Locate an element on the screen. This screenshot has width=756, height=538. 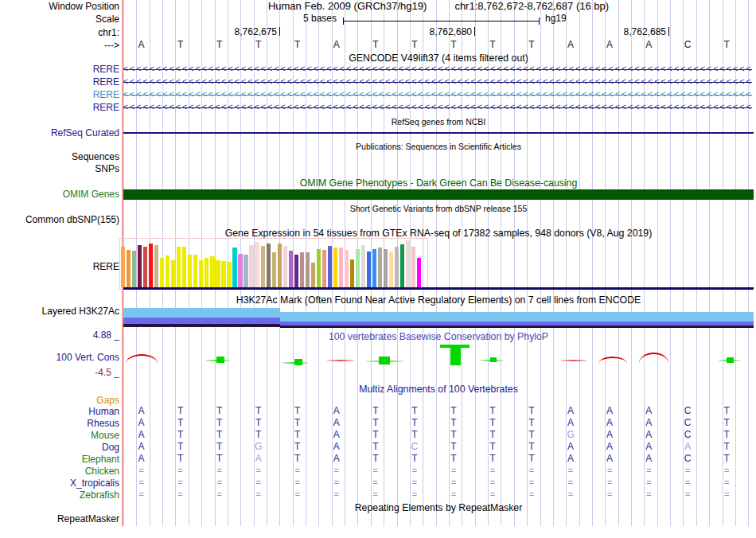
multiz-species-label: Zebrafish is located at coordinates (60, 495).